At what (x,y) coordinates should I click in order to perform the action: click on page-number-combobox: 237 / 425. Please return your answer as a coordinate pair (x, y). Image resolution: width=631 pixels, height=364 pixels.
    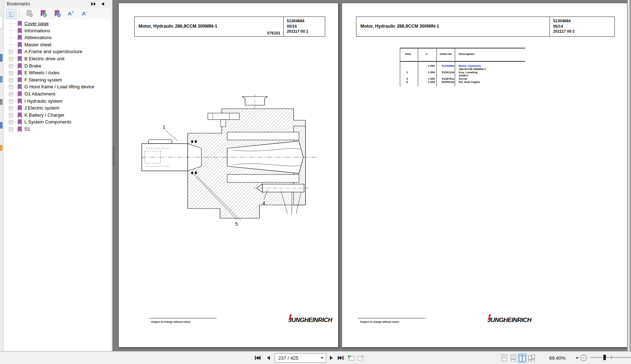
    Looking at the image, I should click on (300, 358).